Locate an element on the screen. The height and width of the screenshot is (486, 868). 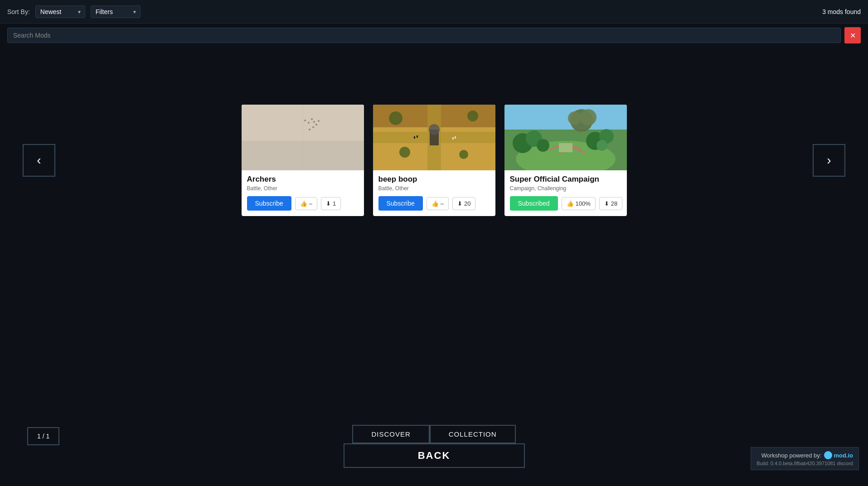
card-body-beepboop: beep boop Battle, Other Subscribe 👍 – ⬇ … is located at coordinates (434, 193).